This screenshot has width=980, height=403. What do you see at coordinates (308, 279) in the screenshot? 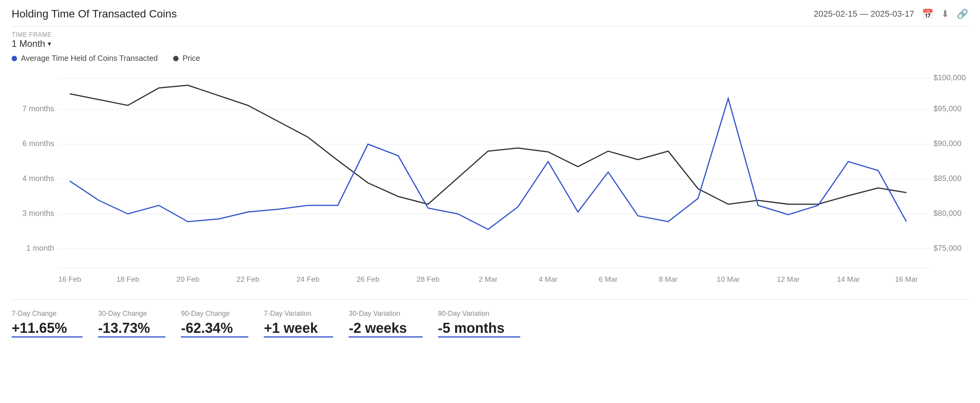
I see `svg-text: 24 Feb` at bounding box center [308, 279].